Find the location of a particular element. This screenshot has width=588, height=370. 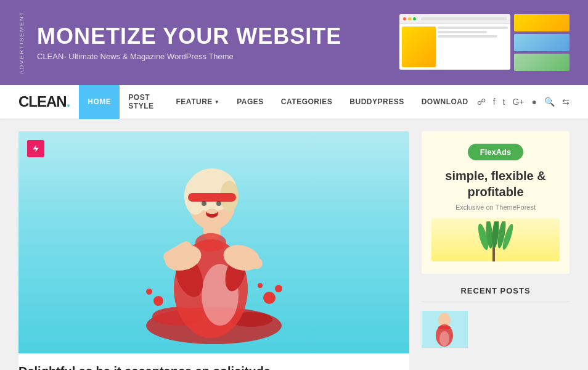

recent-posts-title: RECENT POSTS is located at coordinates (496, 294).